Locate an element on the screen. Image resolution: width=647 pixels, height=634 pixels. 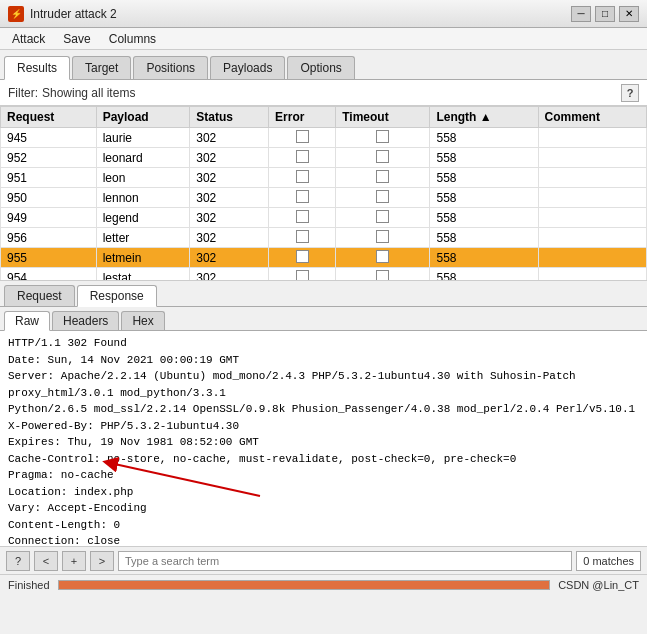
col-comment: Comment is located at coordinates (592, 118).